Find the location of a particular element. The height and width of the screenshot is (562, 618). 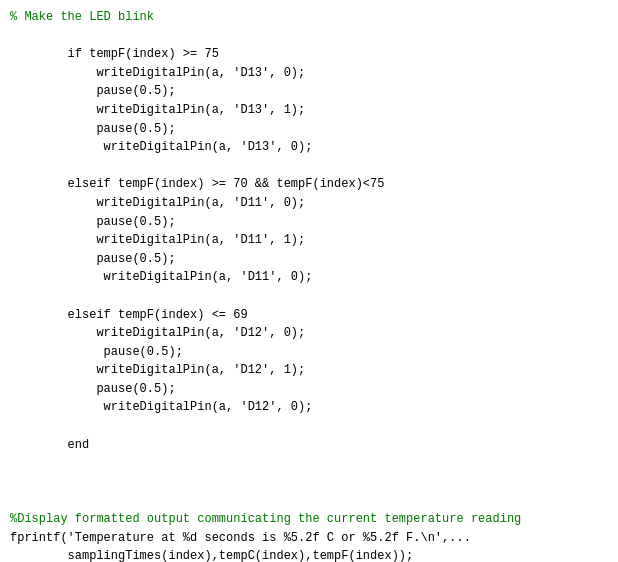

code-line: elseif tempF(index) <= 69 is located at coordinates (309, 316).